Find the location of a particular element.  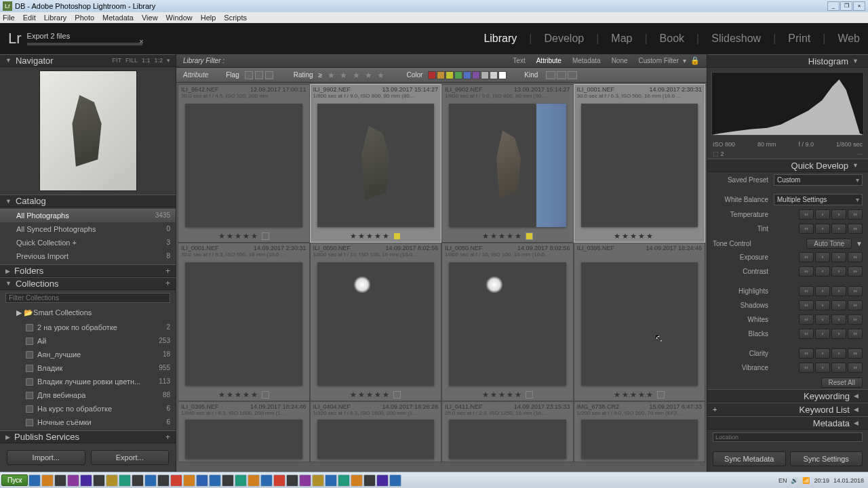

add-collection-icon: + is located at coordinates (168, 283).